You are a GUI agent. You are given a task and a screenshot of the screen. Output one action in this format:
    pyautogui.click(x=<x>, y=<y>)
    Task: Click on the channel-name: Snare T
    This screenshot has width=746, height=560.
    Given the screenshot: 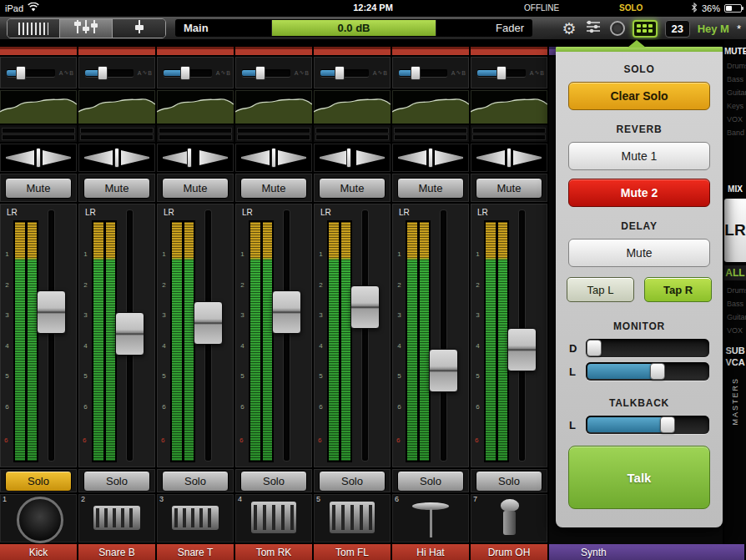 What is the action you would take?
    pyautogui.click(x=195, y=552)
    